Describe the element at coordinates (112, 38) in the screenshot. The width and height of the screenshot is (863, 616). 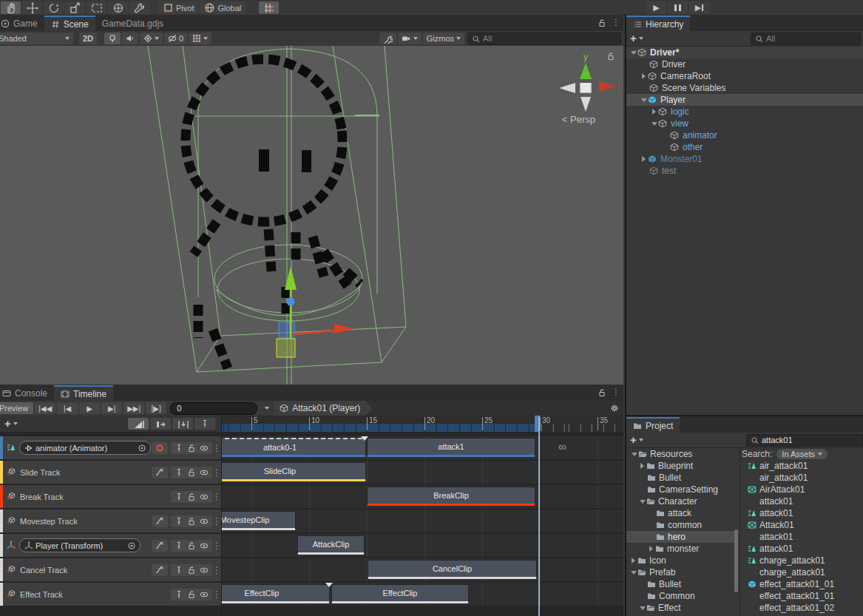
I see `scene-lighting-toggle` at that location.